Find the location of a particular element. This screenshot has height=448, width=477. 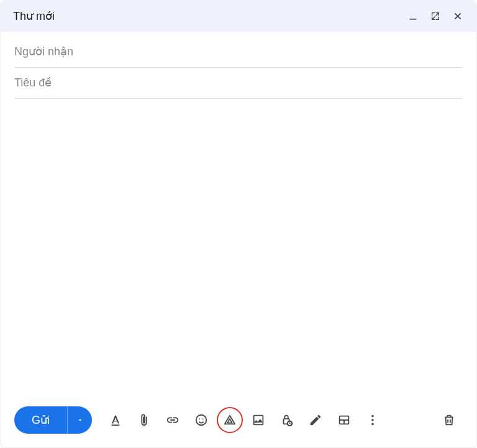

layout-icon is located at coordinates (344, 420).